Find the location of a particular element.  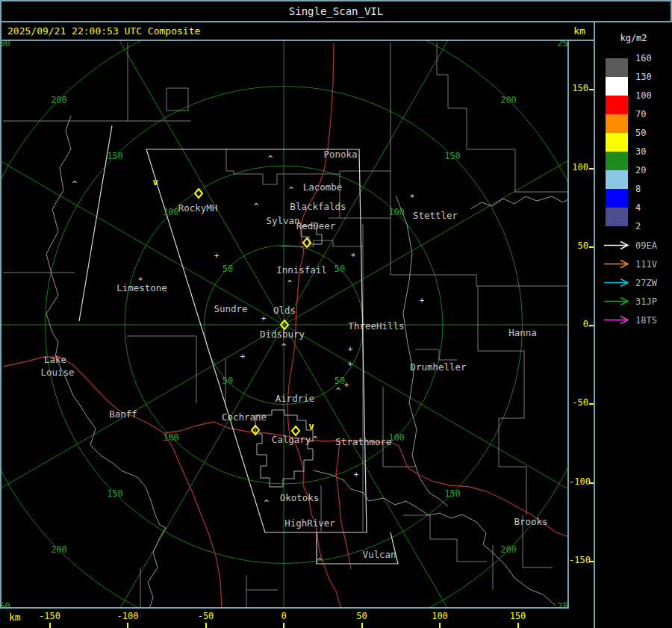

legend-scale-value: 4 is located at coordinates (650, 208).